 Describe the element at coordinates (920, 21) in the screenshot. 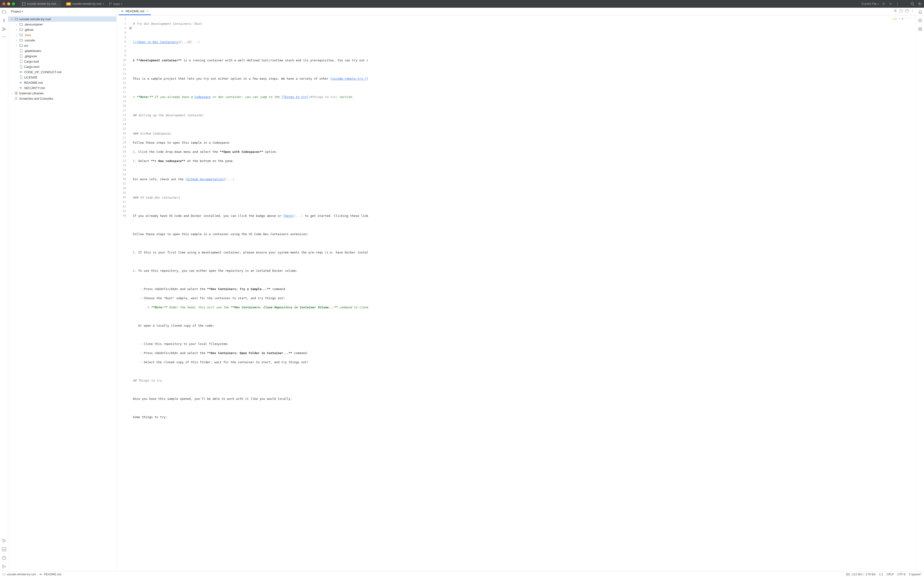

I see `ai-assistant-button` at that location.